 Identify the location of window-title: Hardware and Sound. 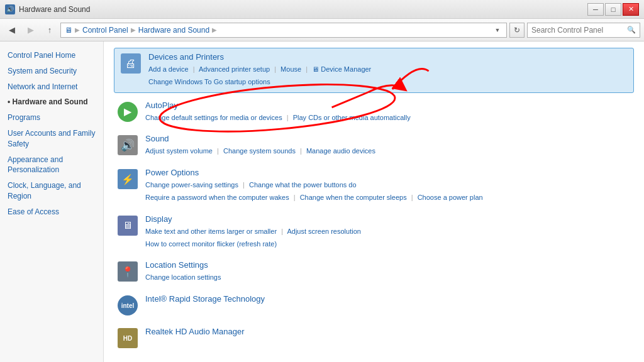
(54, 9).